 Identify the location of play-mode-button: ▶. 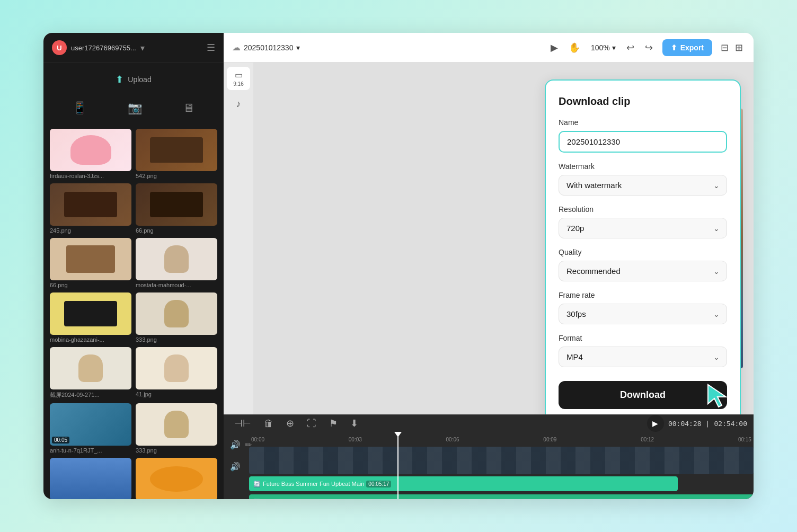
(554, 48).